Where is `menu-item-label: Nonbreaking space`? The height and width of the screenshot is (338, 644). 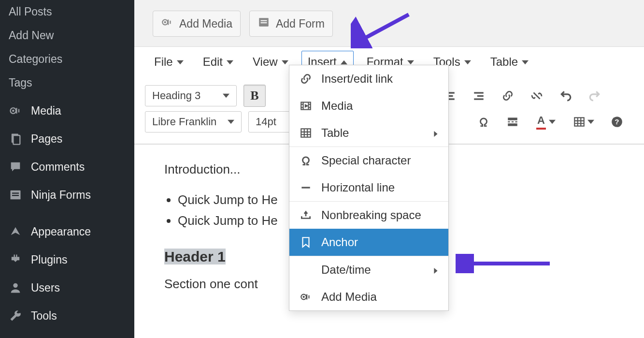 menu-item-label: Nonbreaking space is located at coordinates (371, 215).